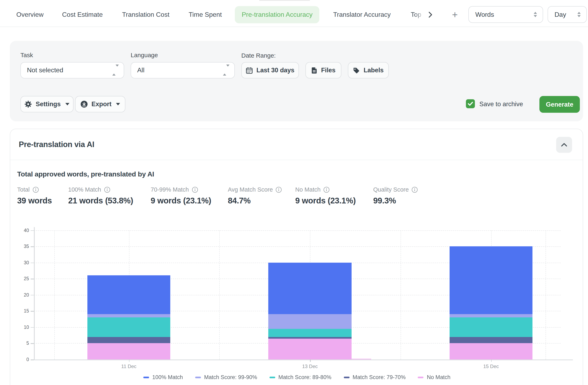 The height and width of the screenshot is (385, 588). What do you see at coordinates (84, 104) in the screenshot?
I see `download-icon` at bounding box center [84, 104].